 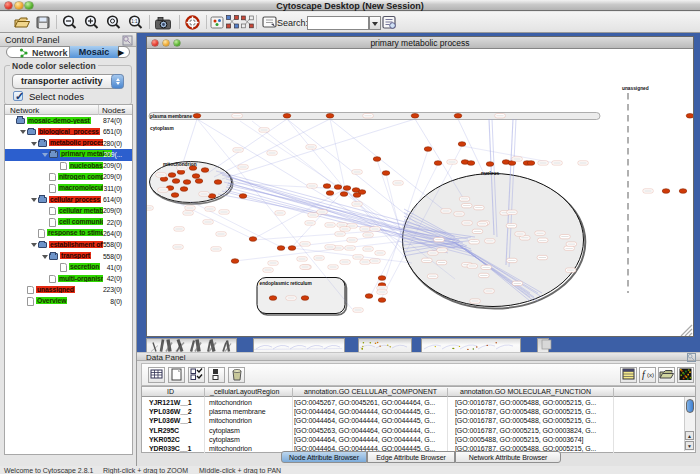 What do you see at coordinates (286, 284) in the screenshot?
I see `svg-text: endoplasmic reticulum` at bounding box center [286, 284].